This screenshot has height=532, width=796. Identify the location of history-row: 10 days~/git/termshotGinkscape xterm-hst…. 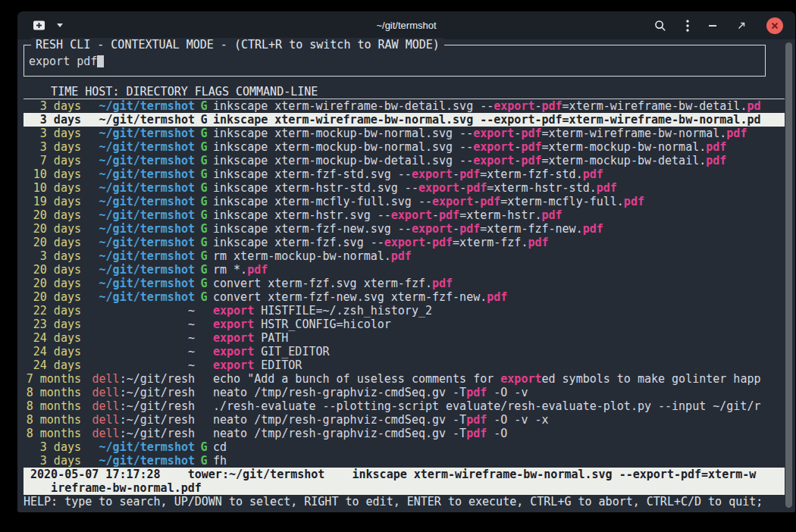
(404, 188).